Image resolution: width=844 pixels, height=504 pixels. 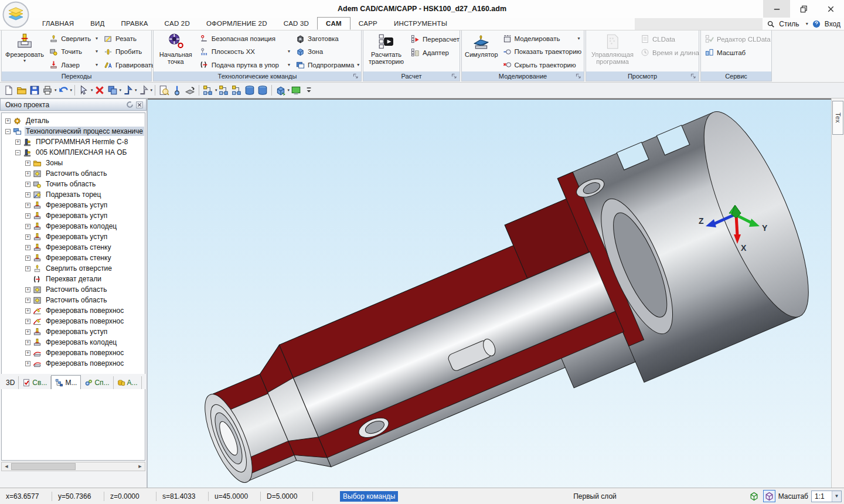 I want to click on pin-icon, so click(x=129, y=105).